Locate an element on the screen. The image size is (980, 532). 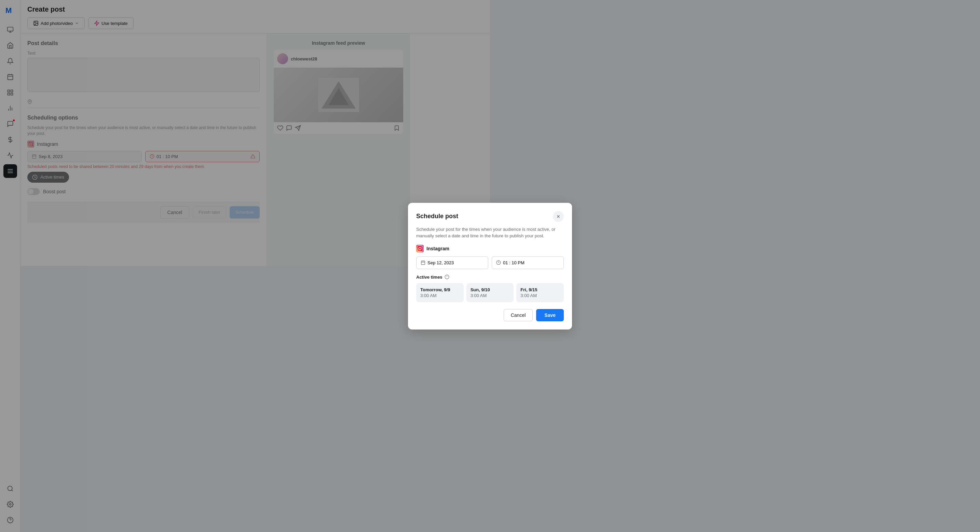
modal-date-field: Sep 12, 2023 is located at coordinates (452, 261).